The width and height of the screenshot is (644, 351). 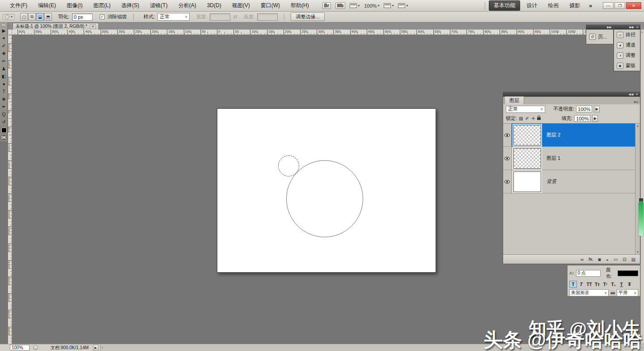 I want to click on horizontal-ruler: 6005505004504003503002502001501005005010…, so click(x=324, y=32).